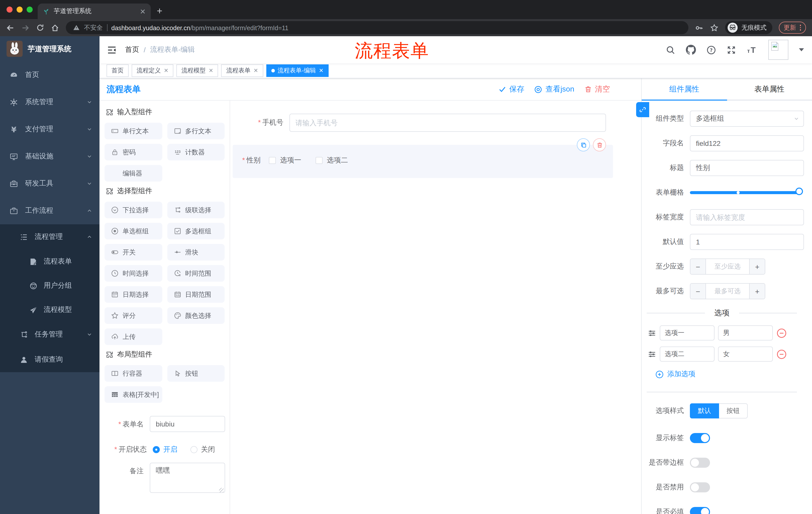 This screenshot has width=812, height=514. Describe the element at coordinates (448, 123) in the screenshot. I see `phone-input` at that location.